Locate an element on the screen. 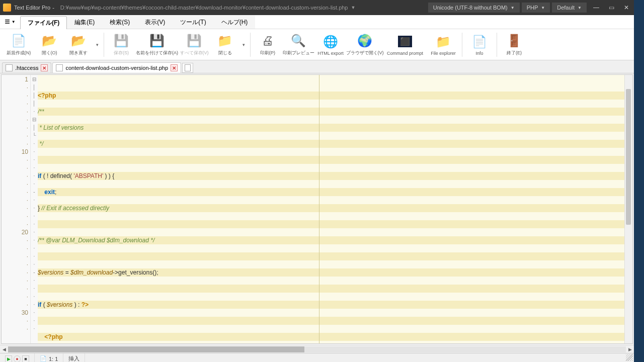 The height and width of the screenshot is (362, 644). resize-grip is located at coordinates (629, 357).